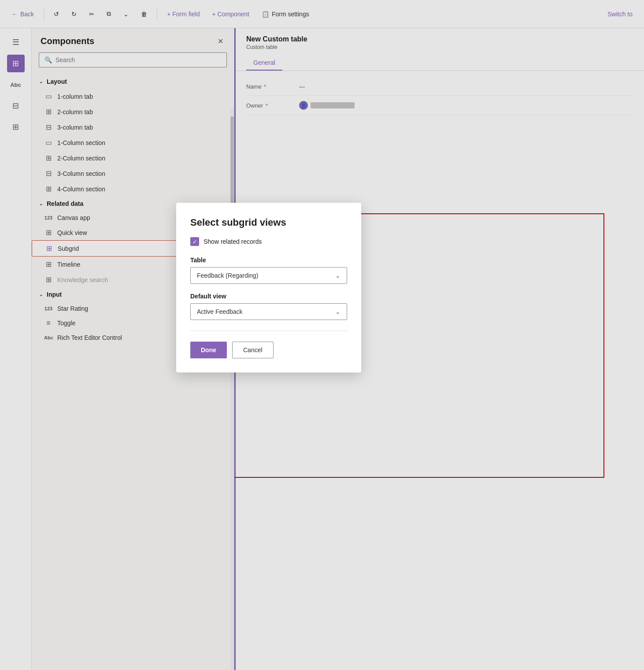  I want to click on checkmark-icon: ✓, so click(195, 242).